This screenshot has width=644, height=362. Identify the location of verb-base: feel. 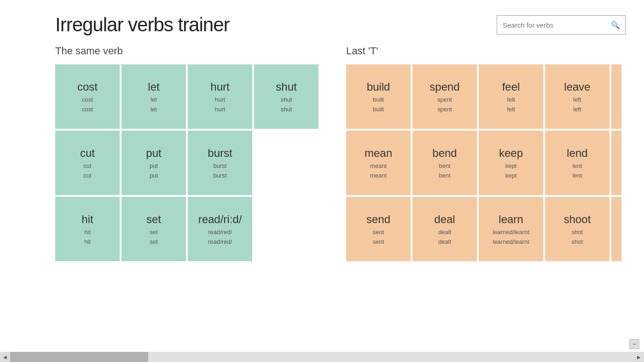
(511, 87).